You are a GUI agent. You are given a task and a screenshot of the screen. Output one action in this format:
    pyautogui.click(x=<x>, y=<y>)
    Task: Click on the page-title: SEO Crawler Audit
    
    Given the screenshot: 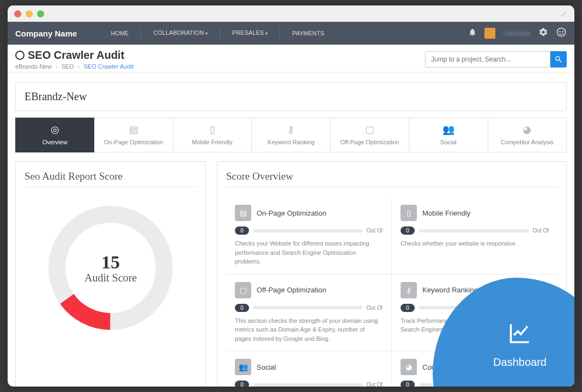 What is the action you would take?
    pyautogui.click(x=74, y=56)
    